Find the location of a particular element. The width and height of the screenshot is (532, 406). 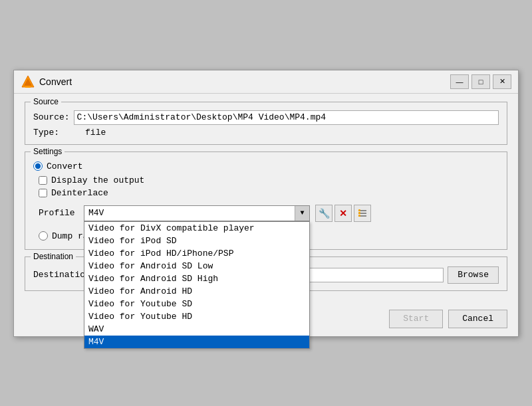

convert-radio-row: Convert is located at coordinates (266, 166).